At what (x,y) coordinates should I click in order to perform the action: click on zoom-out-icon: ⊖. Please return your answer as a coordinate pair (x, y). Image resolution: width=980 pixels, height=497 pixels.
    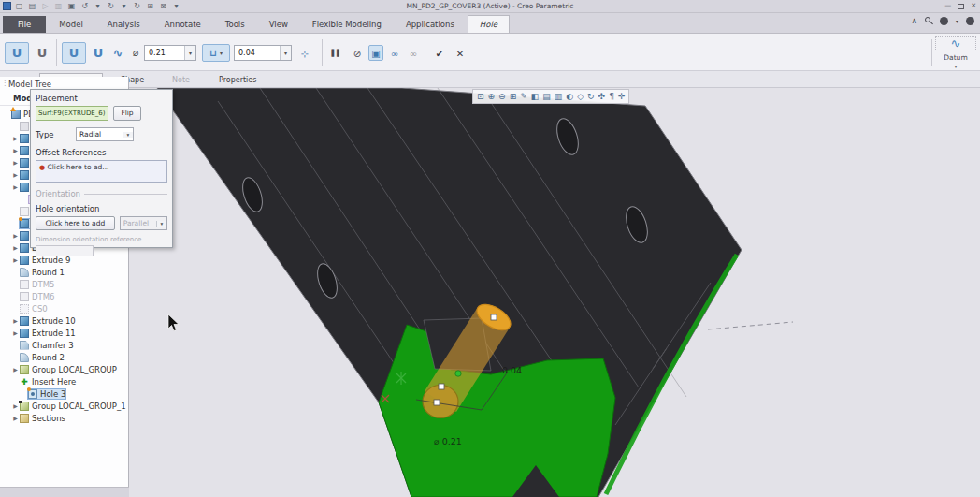
    Looking at the image, I should click on (502, 97).